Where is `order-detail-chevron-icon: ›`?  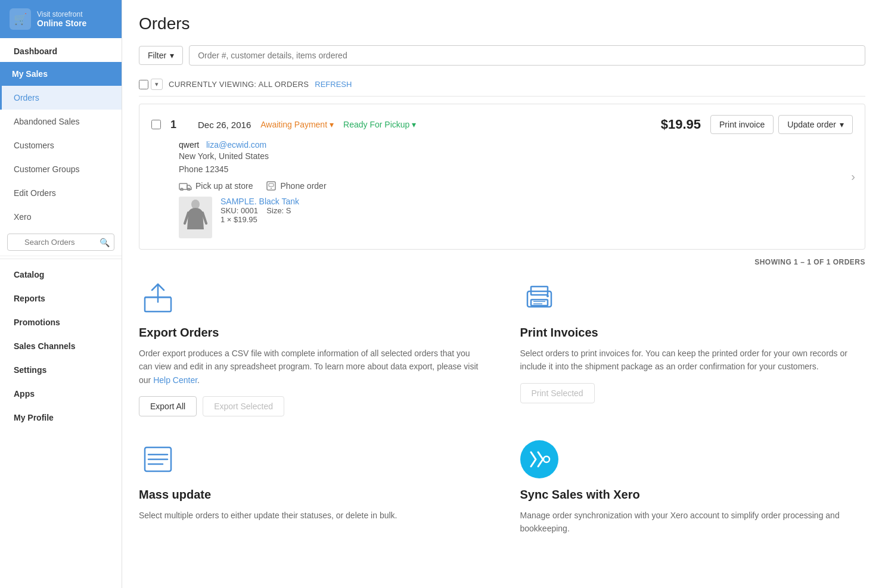
order-detail-chevron-icon: › is located at coordinates (853, 176).